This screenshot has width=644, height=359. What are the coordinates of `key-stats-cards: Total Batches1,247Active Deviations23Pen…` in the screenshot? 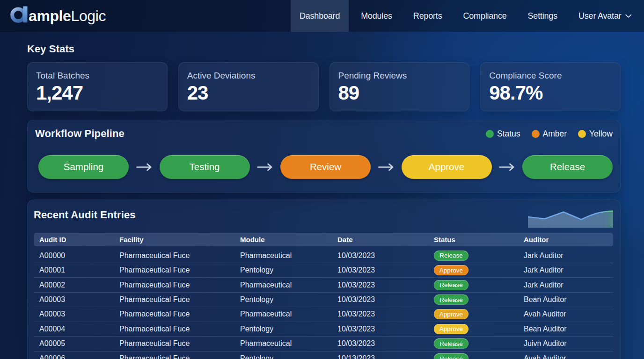 It's located at (324, 87).